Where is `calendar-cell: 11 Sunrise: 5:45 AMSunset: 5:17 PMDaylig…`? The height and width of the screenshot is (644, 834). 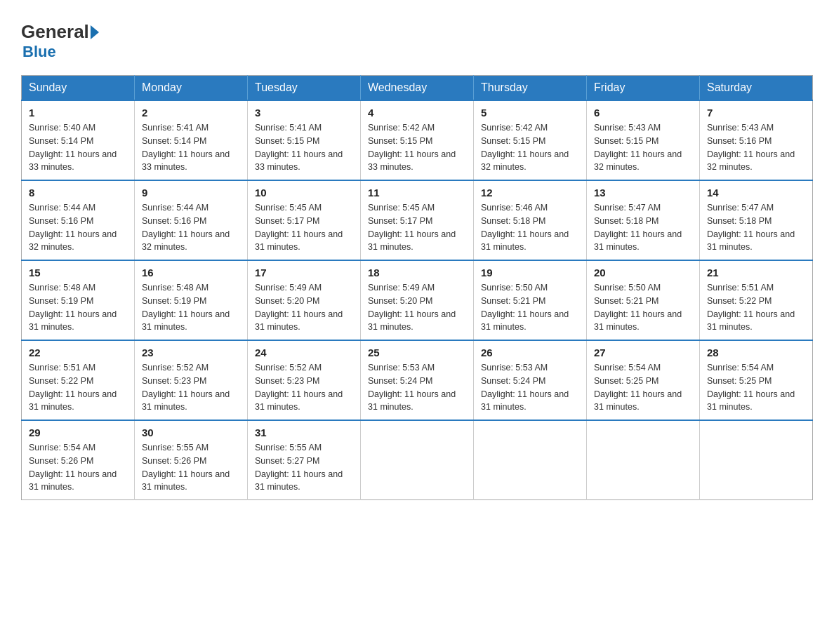
calendar-cell: 11 Sunrise: 5:45 AMSunset: 5:17 PMDaylig… is located at coordinates (417, 220).